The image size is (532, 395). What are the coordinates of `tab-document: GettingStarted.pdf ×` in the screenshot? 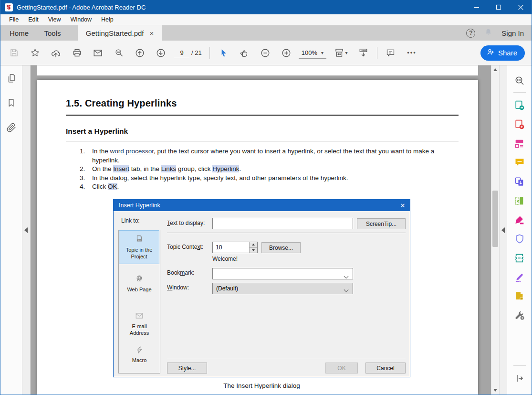 It's located at (120, 33).